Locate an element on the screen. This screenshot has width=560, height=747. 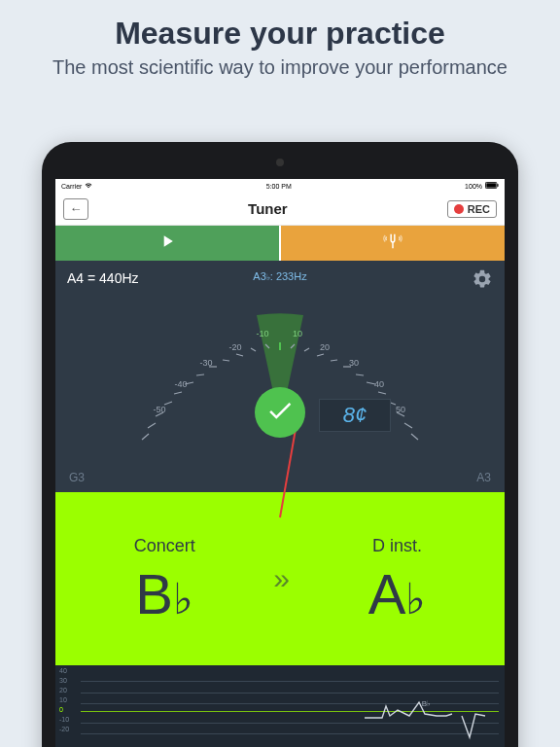
concert-pitch-column: Concert B♭ is located at coordinates (165, 580).